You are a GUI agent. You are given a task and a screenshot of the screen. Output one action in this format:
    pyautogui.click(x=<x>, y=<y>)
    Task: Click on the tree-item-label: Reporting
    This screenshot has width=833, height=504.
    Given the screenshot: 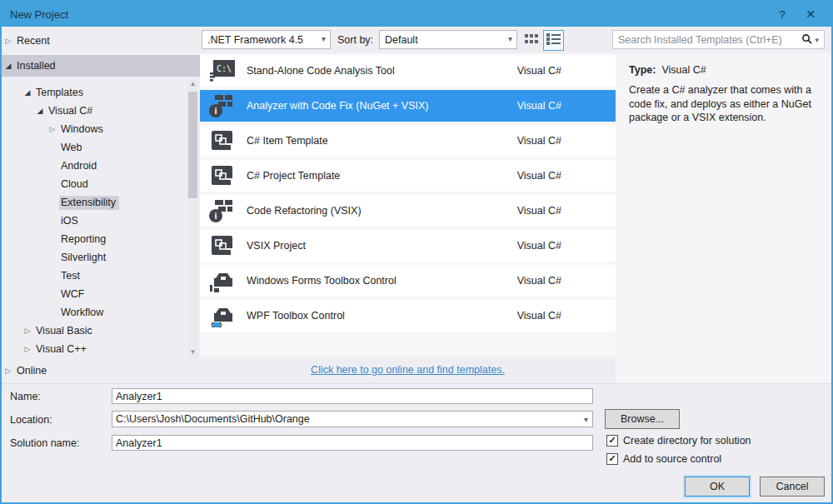 What is the action you would take?
    pyautogui.click(x=84, y=240)
    